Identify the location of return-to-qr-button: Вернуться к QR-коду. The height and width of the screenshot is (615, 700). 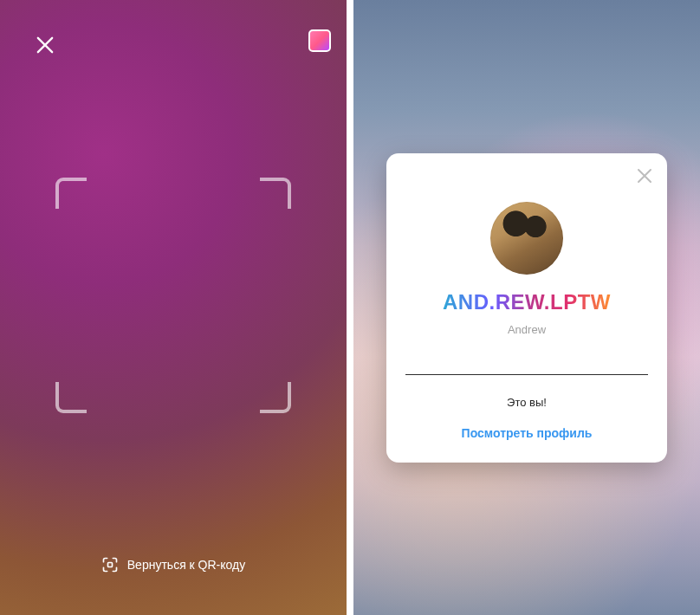
(173, 565).